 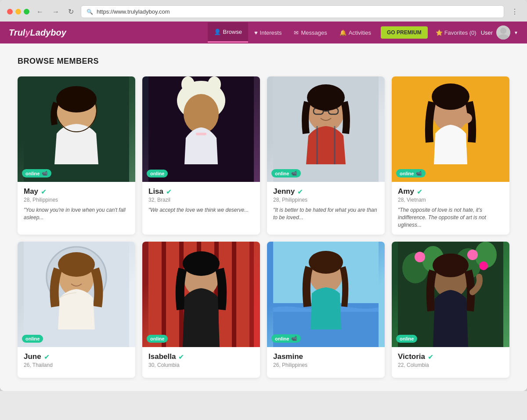 What do you see at coordinates (169, 192) in the screenshot?
I see `verified-icon-lisa: ✔` at bounding box center [169, 192].